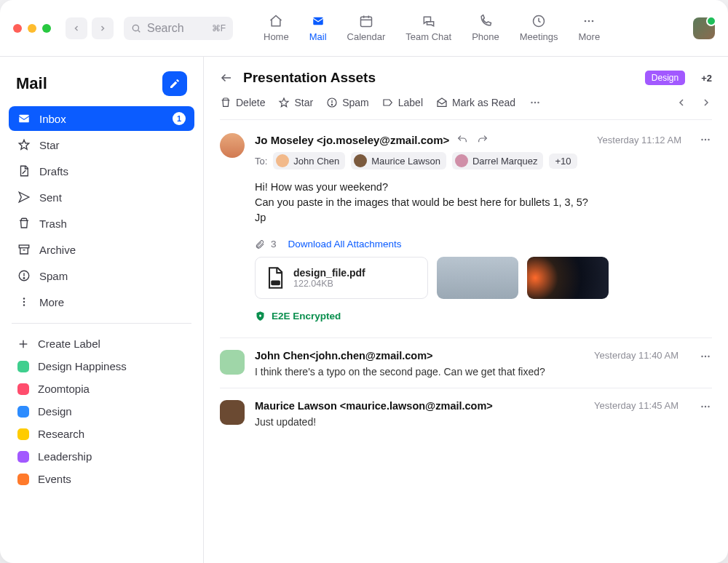  Describe the element at coordinates (179, 119) in the screenshot. I see `inbox-badge: 1` at that location.